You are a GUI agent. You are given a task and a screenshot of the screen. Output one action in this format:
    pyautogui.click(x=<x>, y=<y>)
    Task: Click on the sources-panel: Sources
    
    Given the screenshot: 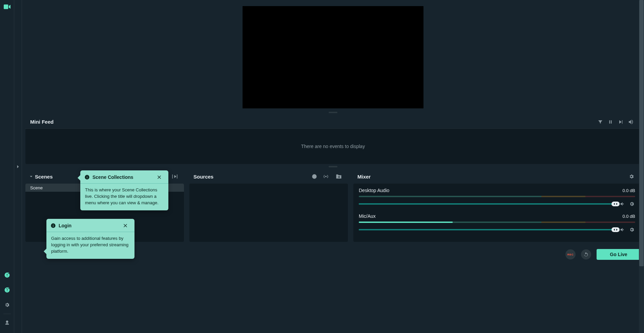 What is the action you would take?
    pyautogui.click(x=269, y=206)
    